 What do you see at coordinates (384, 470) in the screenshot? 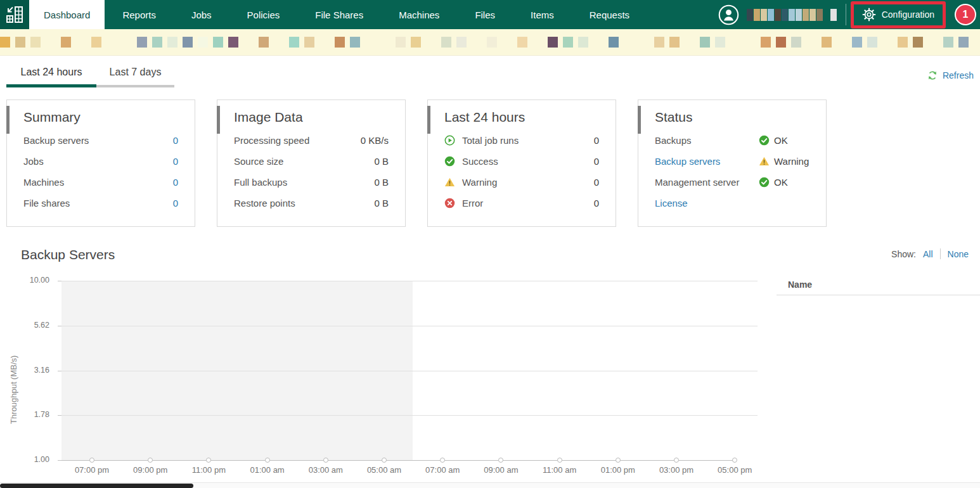
I see `x-axis-label: 05:00 am` at bounding box center [384, 470].